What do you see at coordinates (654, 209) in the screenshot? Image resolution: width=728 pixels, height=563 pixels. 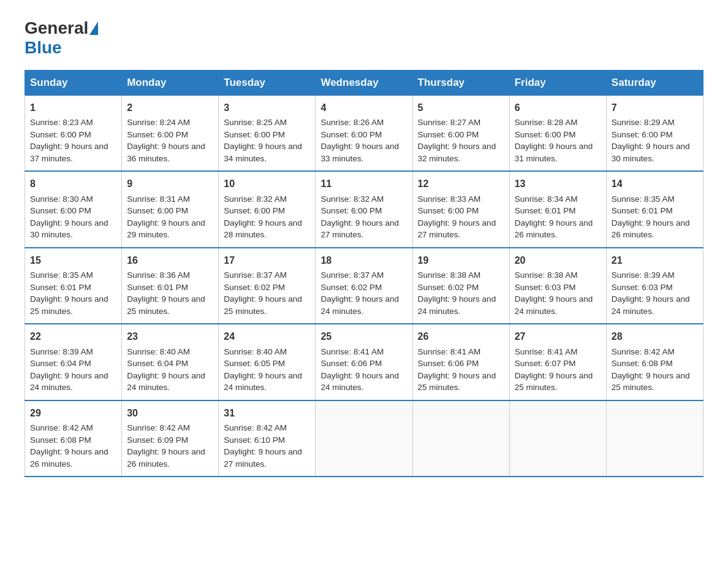 I see `calendar-cell: 14Sunrise: 8:35 AMSunset: 6:01 PMDayligh…` at bounding box center [654, 209].